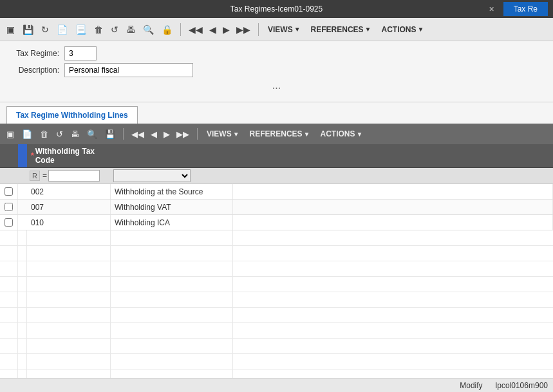  What do you see at coordinates (98, 30) in the screenshot?
I see `delete-icon: 🗑` at bounding box center [98, 30].